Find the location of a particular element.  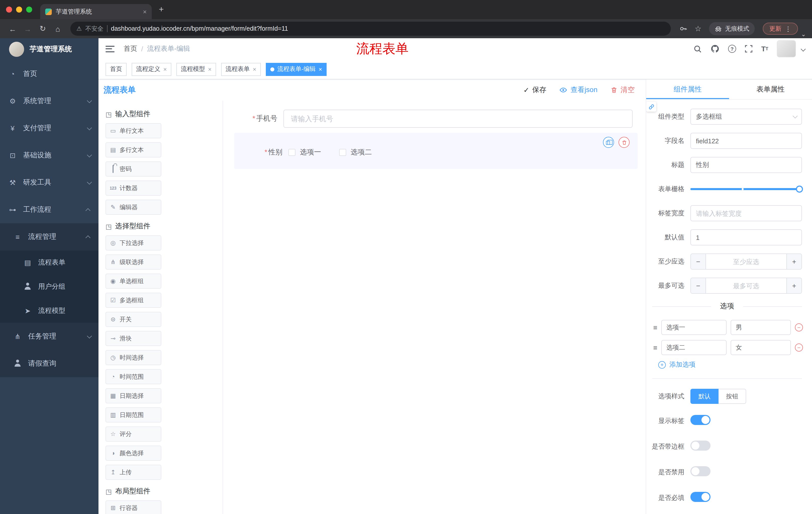

back-icon: ← is located at coordinates (13, 29).